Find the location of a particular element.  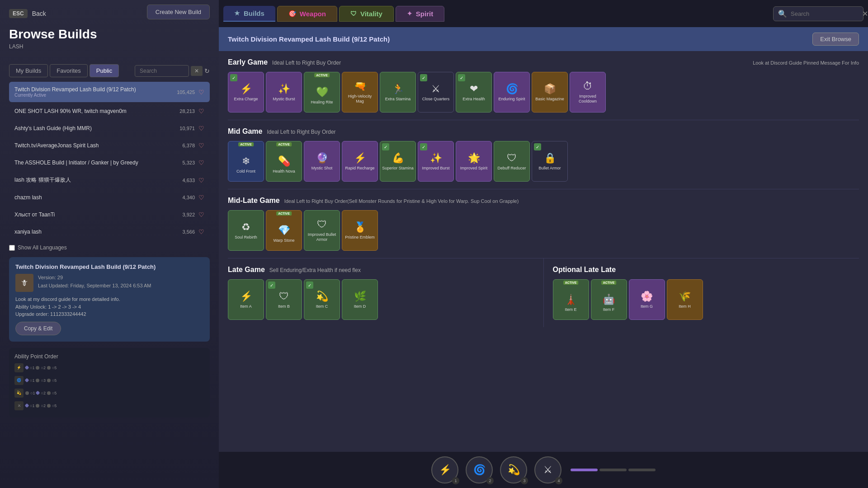

item-superior-stamina: ✓ 💪 Superior Stamina is located at coordinates (398, 161).